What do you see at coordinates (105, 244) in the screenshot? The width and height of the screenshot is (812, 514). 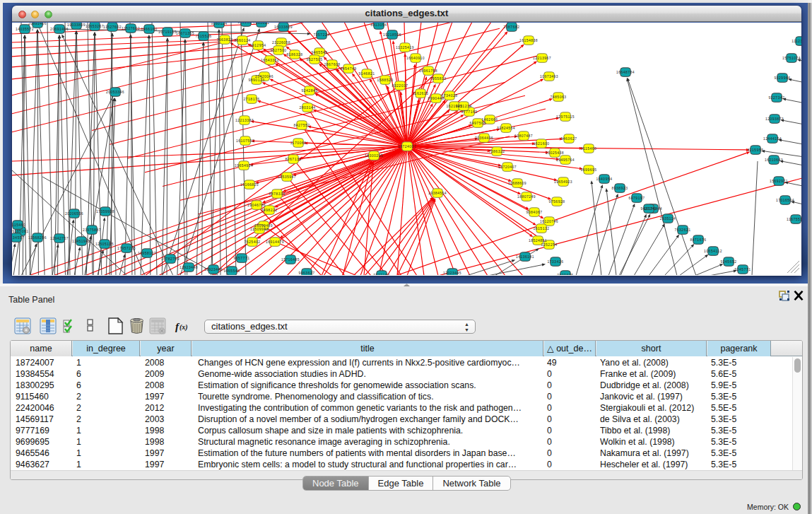 I see `svg-text: 12505135` at bounding box center [105, 244].